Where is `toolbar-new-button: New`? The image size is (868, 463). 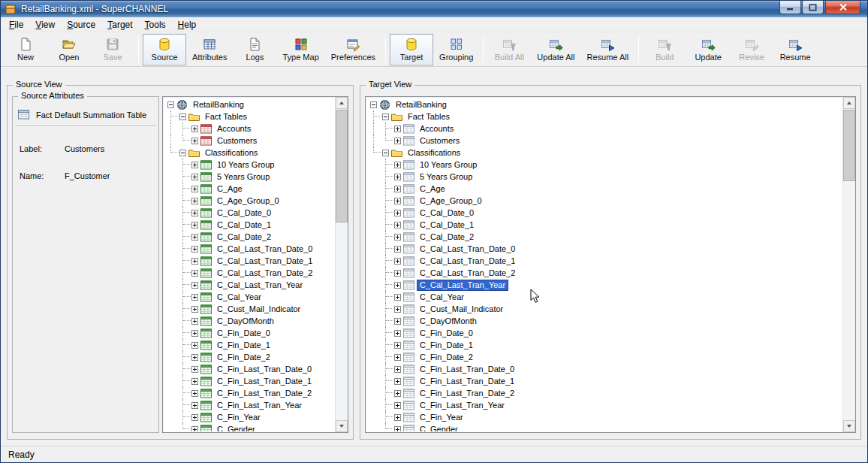
toolbar-new-button: New is located at coordinates (26, 50).